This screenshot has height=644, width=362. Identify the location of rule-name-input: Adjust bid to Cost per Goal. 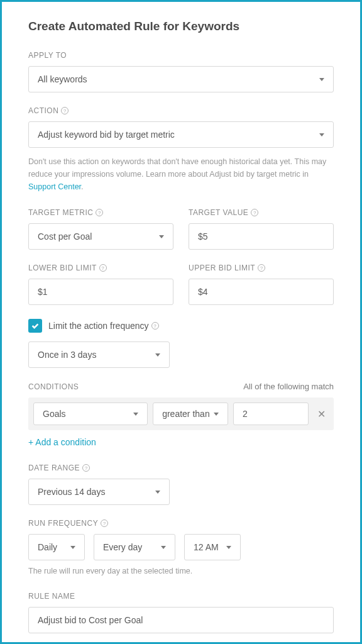
(181, 620).